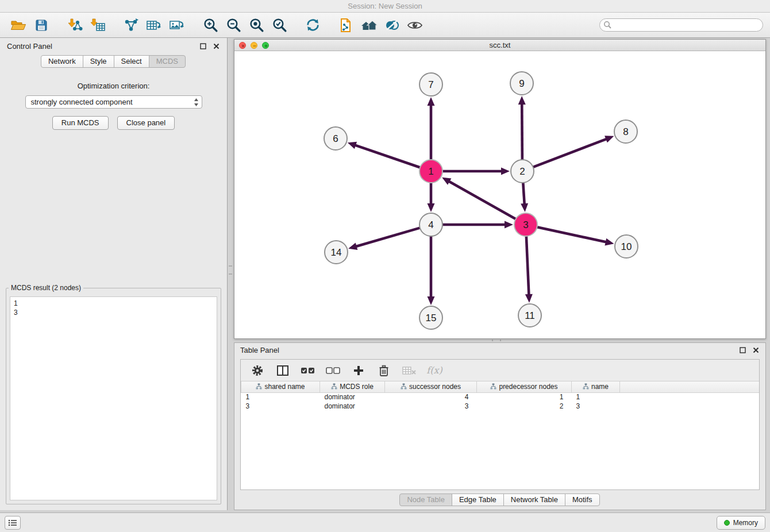 This screenshot has height=532, width=770. What do you see at coordinates (257, 371) in the screenshot?
I see `table-settings-button` at bounding box center [257, 371].